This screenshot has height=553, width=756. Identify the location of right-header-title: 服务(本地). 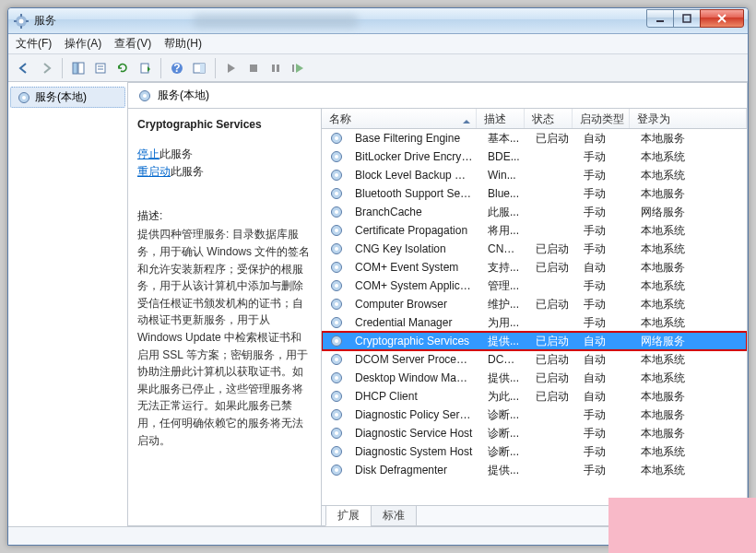
(183, 96).